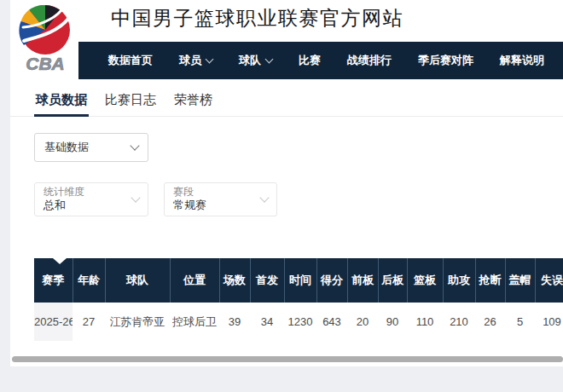  What do you see at coordinates (131, 61) in the screenshot?
I see `nav-item-label: 数据首页` at bounding box center [131, 61].